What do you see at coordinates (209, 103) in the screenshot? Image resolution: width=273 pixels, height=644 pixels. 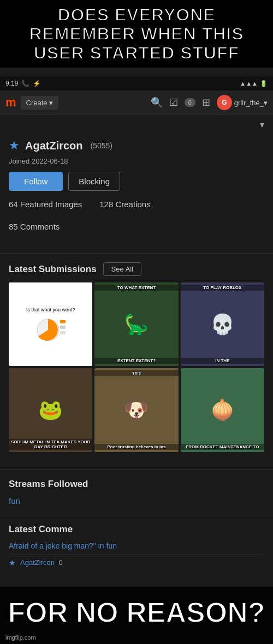 I see `nav-icons: 🔍 ☑ 0 ⊞ G grllr_the_▾` at bounding box center [209, 103].